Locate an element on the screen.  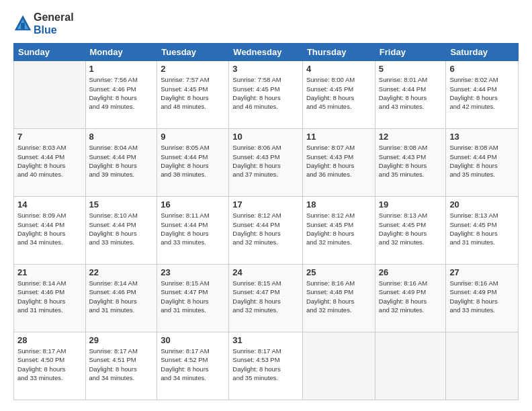
day-number: 12 is located at coordinates (411, 137).